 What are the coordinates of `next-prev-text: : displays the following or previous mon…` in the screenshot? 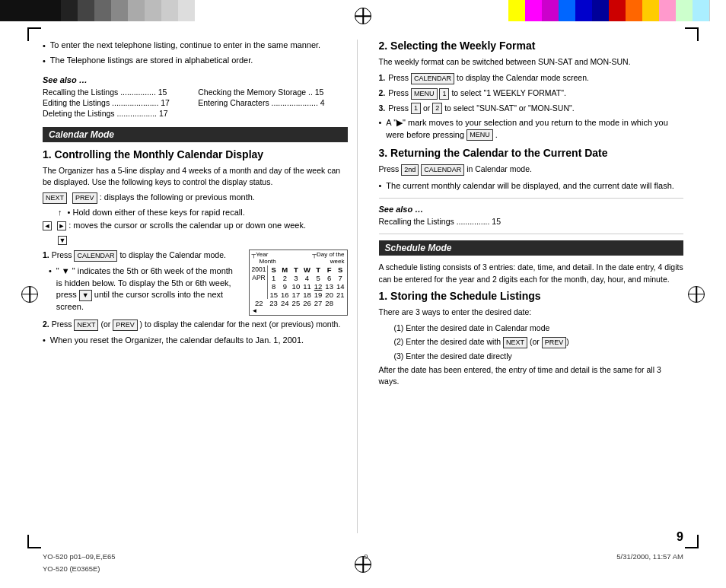 It's located at (177, 198).